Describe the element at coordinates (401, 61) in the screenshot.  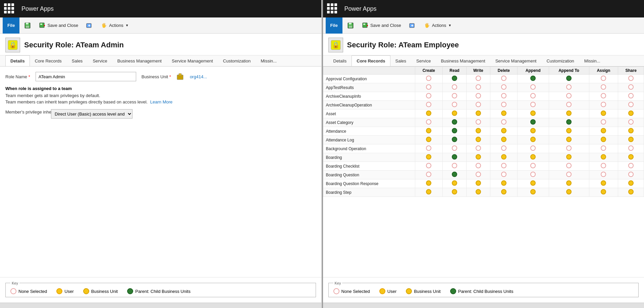
I see `tab-sales-right: Sales` at that location.